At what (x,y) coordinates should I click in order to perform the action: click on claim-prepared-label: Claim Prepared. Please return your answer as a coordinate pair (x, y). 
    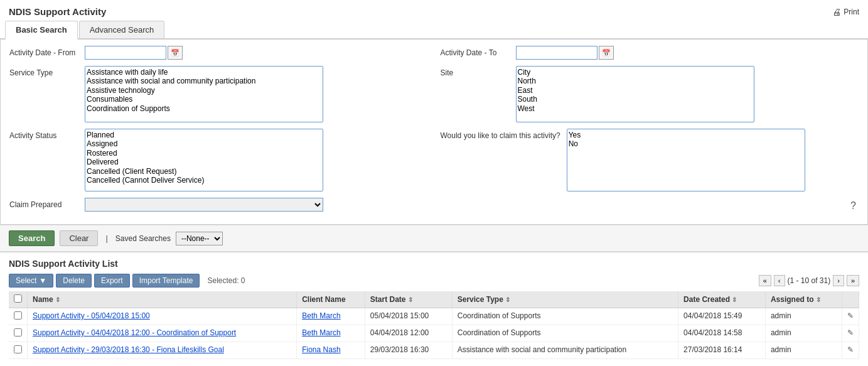
    Looking at the image, I should click on (44, 203).